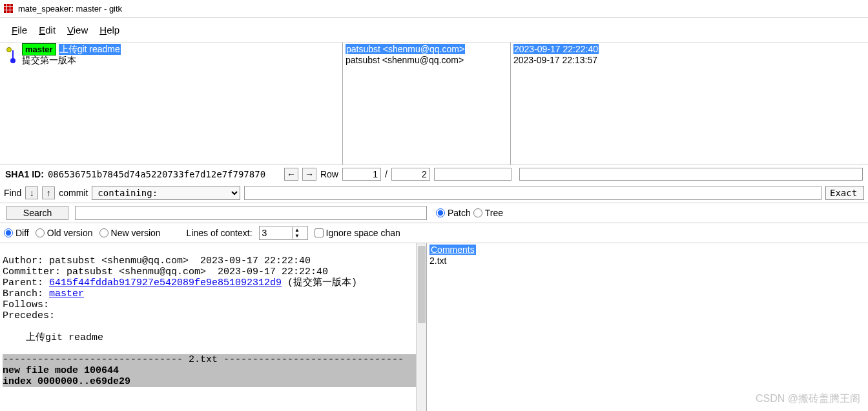  I want to click on window-title: mate_speaker: master - gitk, so click(70, 9).